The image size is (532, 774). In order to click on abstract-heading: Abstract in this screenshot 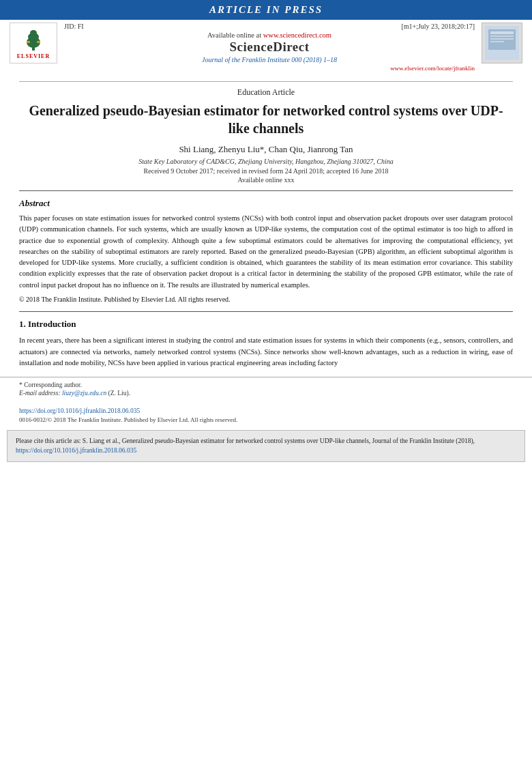, I will do `click(266, 203)`.